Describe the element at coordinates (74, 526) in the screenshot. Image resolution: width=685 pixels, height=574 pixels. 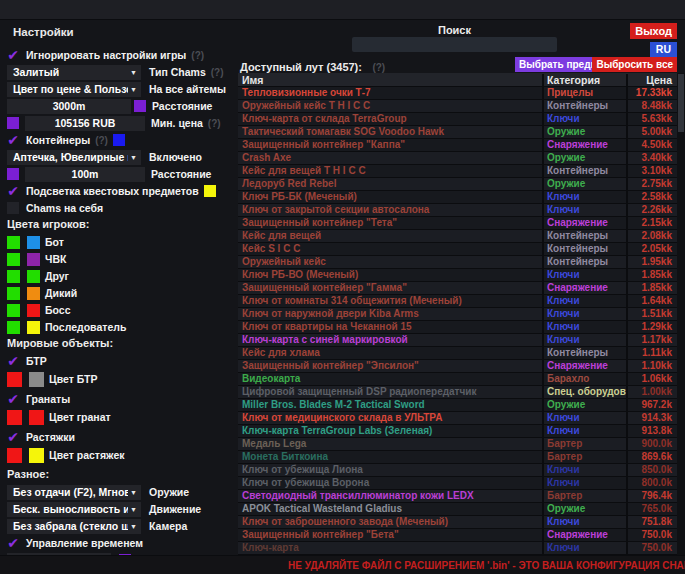
I see `dropdown: Без забрала (стекло шлема)▼` at that location.